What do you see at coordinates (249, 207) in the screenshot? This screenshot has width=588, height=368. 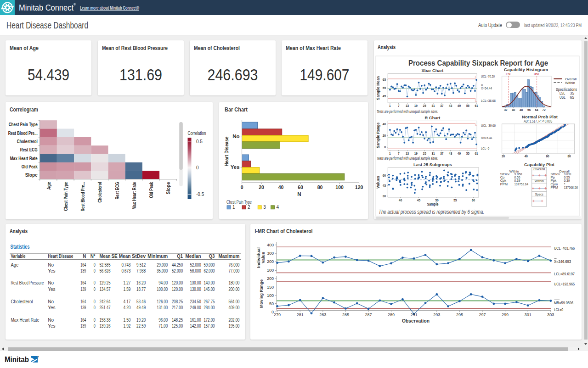 I see `svg-text: 2` at bounding box center [249, 207].